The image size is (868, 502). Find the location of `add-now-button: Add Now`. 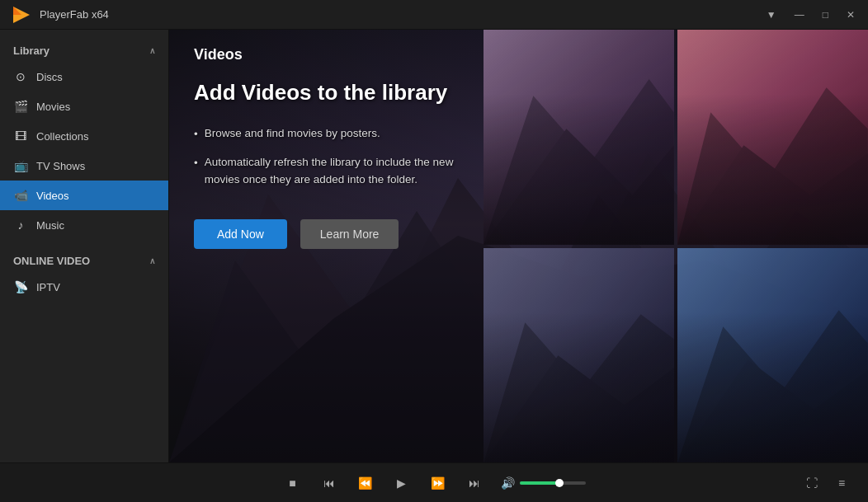

add-now-button: Add Now is located at coordinates (241, 234).